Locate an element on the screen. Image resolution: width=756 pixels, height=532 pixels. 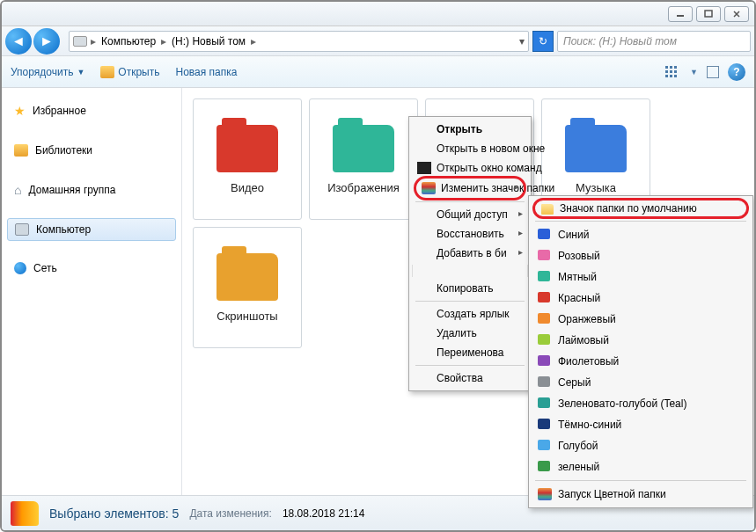
sidebar-favorites: ★Избранное is located at coordinates (92, 111).